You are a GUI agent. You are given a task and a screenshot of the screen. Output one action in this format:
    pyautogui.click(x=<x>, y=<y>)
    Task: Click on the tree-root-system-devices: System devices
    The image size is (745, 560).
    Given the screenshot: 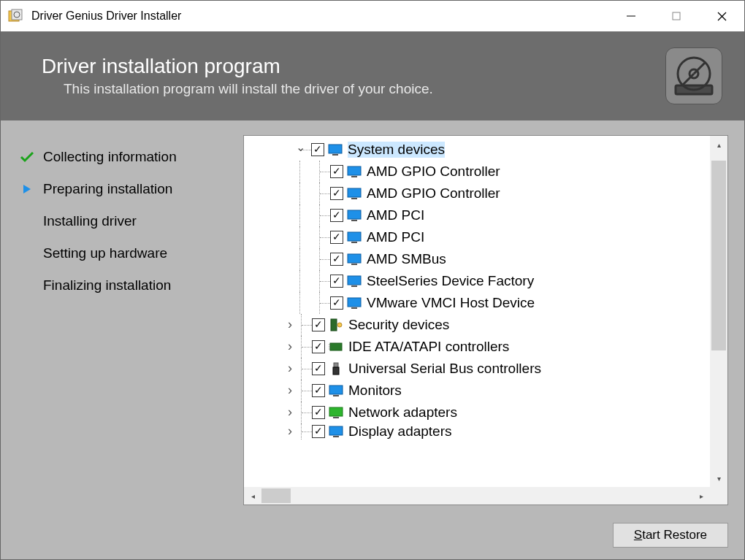 What is the action you would take?
    pyautogui.click(x=480, y=150)
    